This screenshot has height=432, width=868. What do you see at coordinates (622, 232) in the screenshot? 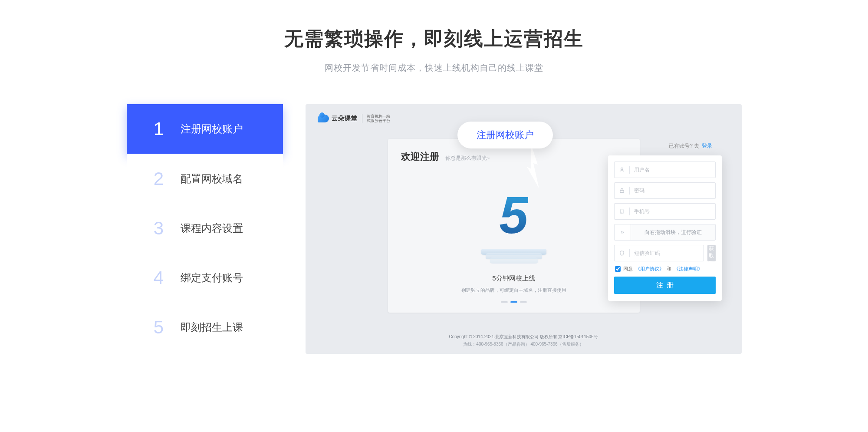
I see `slider-arrows-icon` at bounding box center [622, 232].